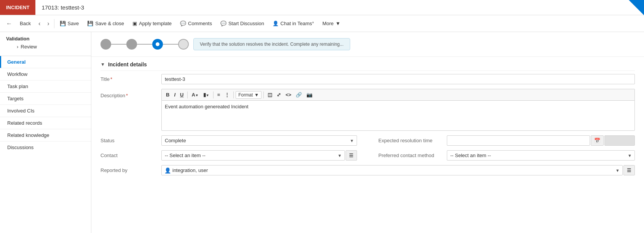 This screenshot has height=233, width=644. What do you see at coordinates (46, 135) in the screenshot?
I see `sidebar-item-related-knowledge: Related knowledge` at bounding box center [46, 135].